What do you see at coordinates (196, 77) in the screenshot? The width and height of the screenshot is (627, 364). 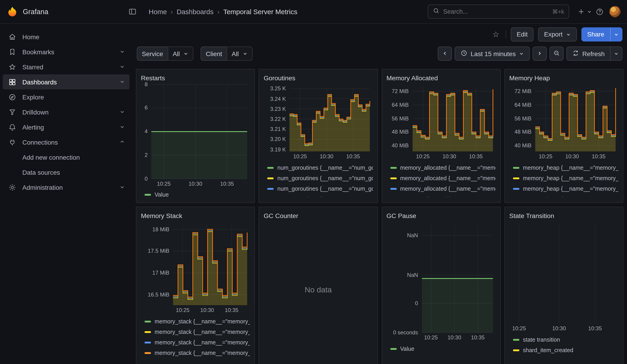 I see `panel-title: Restarts` at bounding box center [196, 77].